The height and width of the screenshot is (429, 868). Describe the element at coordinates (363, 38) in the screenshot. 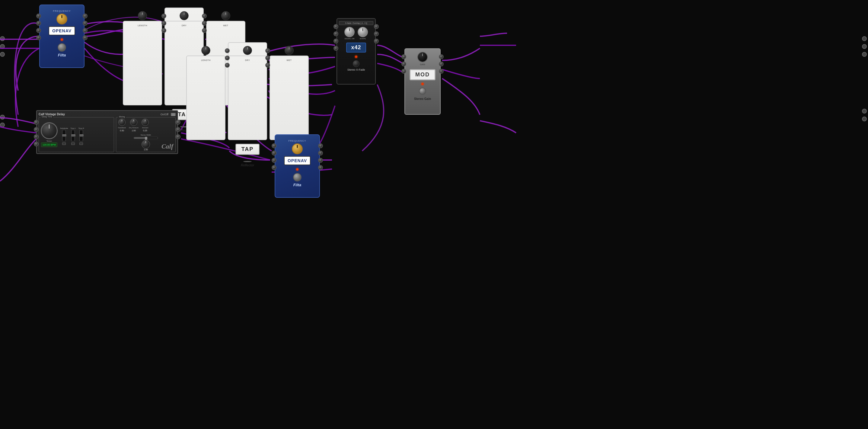

I see `shape-label: SHAPE` at that location.